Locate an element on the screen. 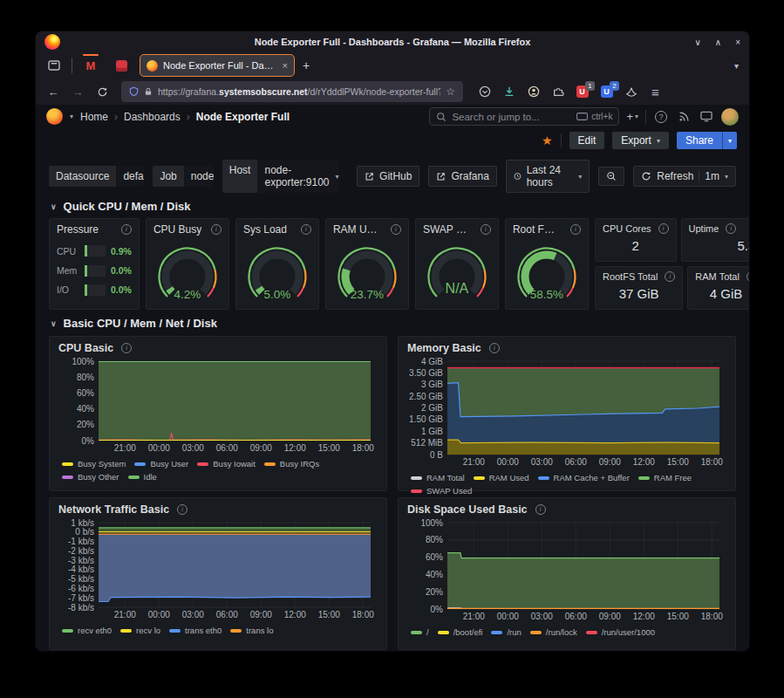 The height and width of the screenshot is (698, 784). help-button: ? is located at coordinates (661, 117).